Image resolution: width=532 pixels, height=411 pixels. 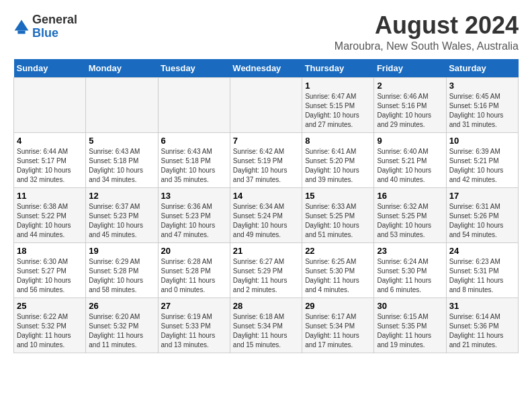 What do you see at coordinates (193, 161) in the screenshot?
I see `calendar-cell: 6Sunrise: 6:43 AM Sunset: 5:18 PM Daylig…` at bounding box center [193, 161].